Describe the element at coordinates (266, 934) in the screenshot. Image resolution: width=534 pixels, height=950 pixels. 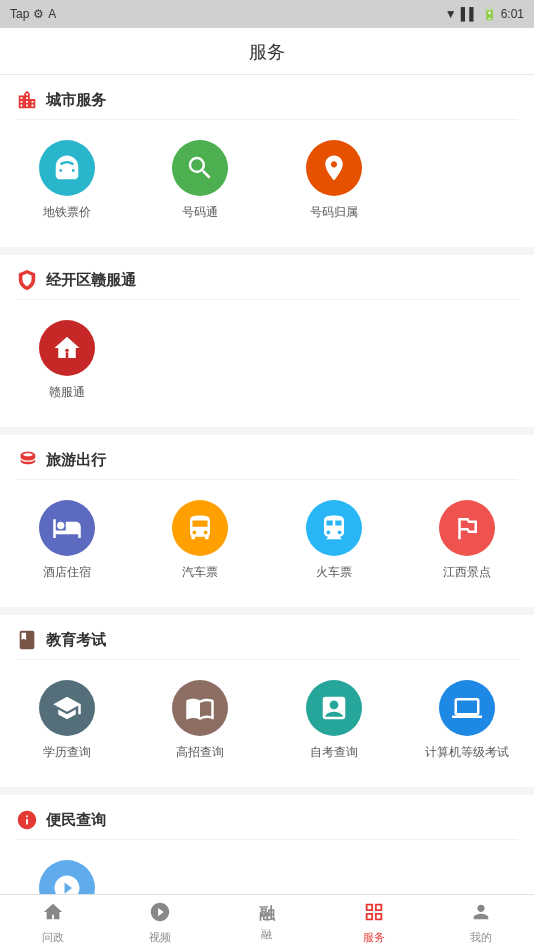
I see `rong-label: 融` at that location.